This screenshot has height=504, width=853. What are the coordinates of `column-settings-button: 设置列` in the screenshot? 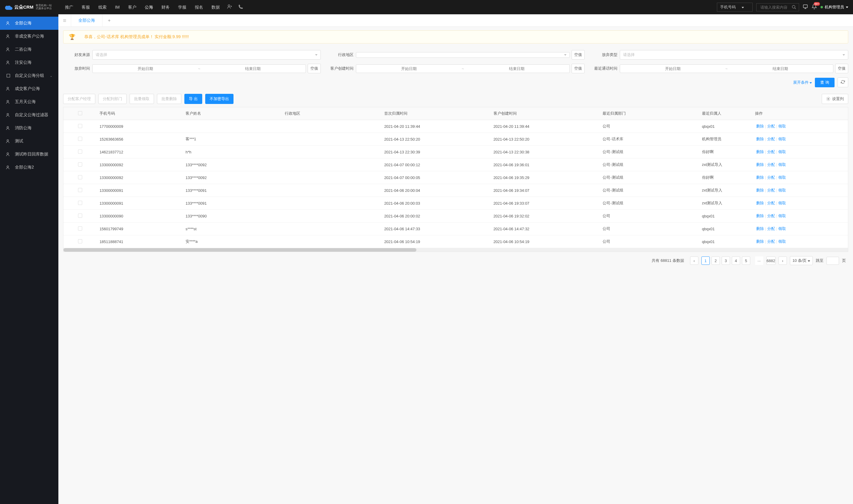 It's located at (835, 99).